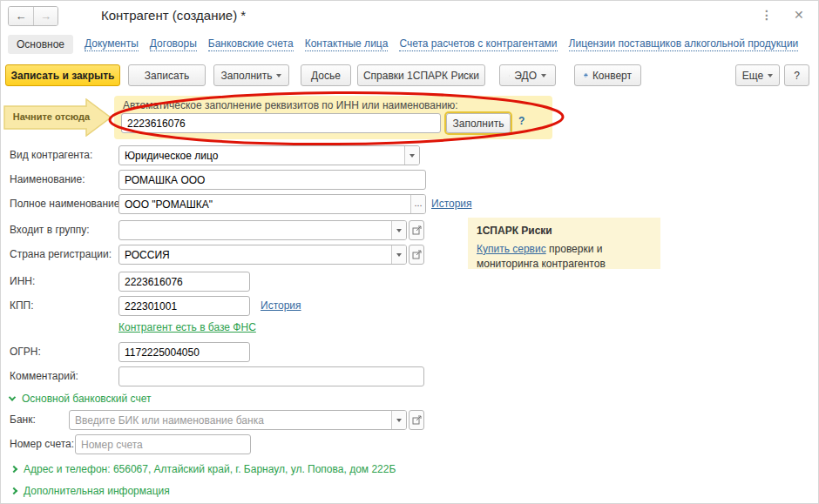  I want to click on quickfill-inn-input, so click(281, 124).